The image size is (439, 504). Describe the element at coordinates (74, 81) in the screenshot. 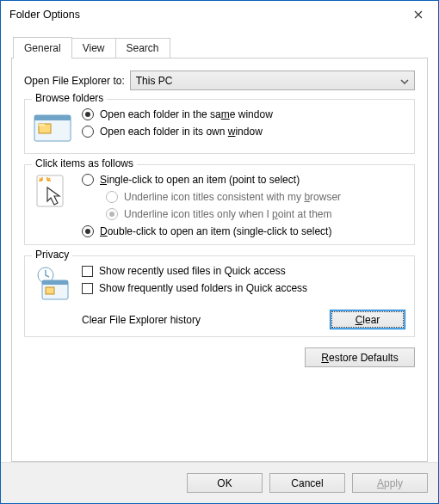

I see `open-explorer-label: Open File Explorer to:` at that location.